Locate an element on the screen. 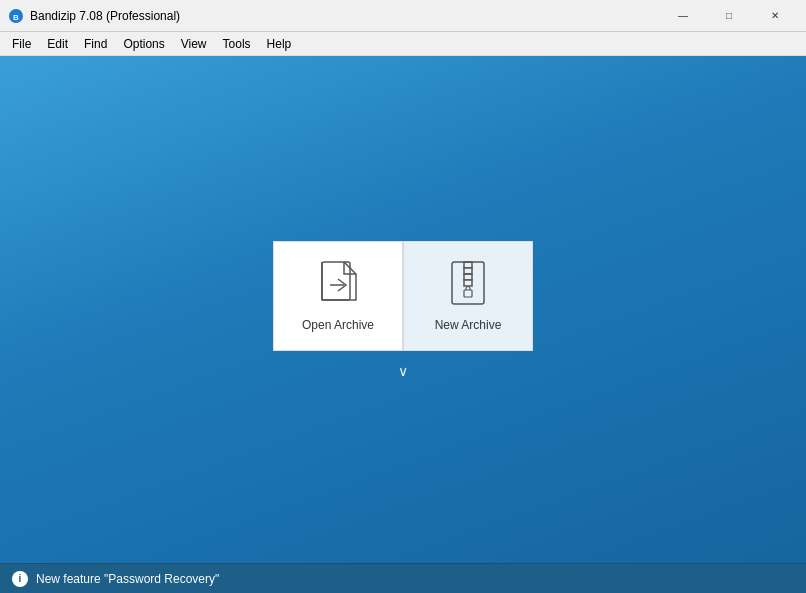 The height and width of the screenshot is (593, 806). app-icon: B is located at coordinates (16, 16).